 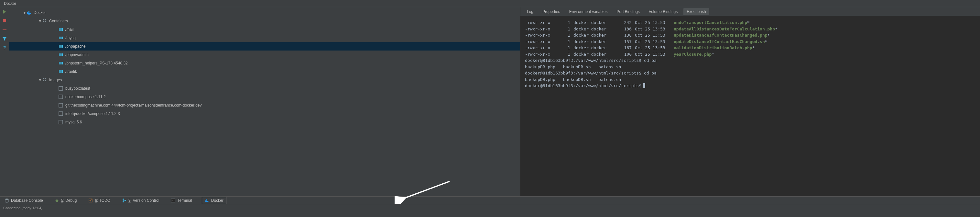 What do you see at coordinates (265, 80) in the screenshot?
I see `tree-images-node: ▼ Images` at bounding box center [265, 80].